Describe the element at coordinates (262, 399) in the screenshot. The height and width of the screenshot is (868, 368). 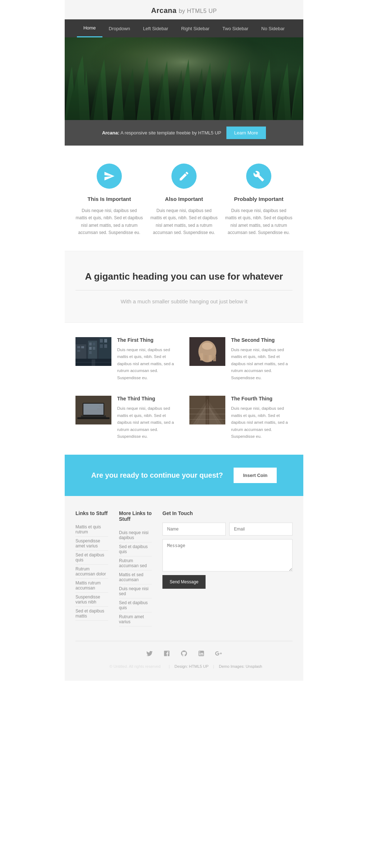
I see `thing-4-title: The Fourth Thing` at that location.